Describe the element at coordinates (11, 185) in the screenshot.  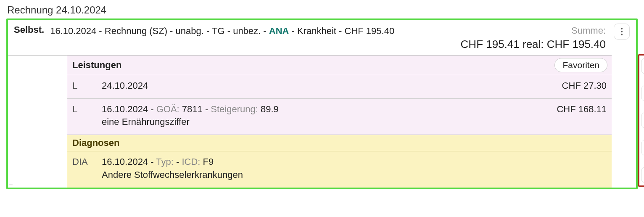
I see `collapse-handle: –` at that location.